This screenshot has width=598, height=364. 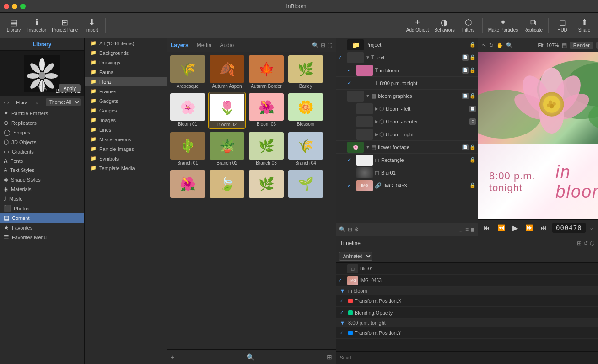 What do you see at coordinates (125, 139) in the screenshot?
I see `cat-item-miscellaneous: 📁 Miscellaneous` at bounding box center [125, 139].